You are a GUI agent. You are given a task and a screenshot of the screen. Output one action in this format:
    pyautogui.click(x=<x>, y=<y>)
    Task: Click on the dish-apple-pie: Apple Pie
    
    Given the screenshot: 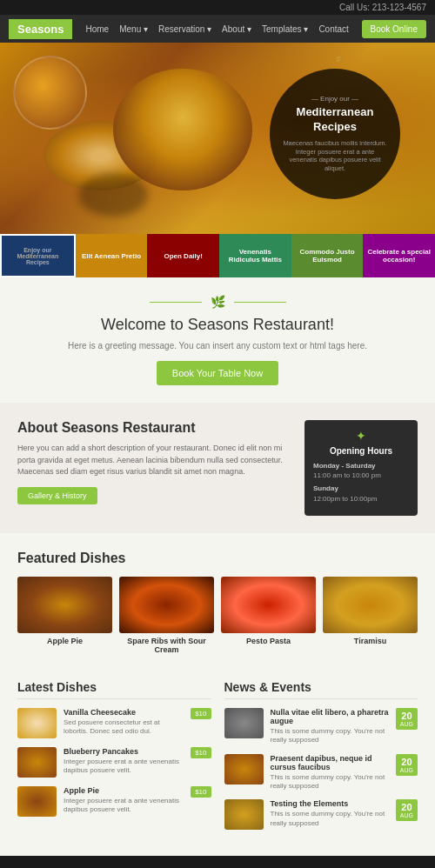 What is the action you would take?
    pyautogui.click(x=64, y=616)
    